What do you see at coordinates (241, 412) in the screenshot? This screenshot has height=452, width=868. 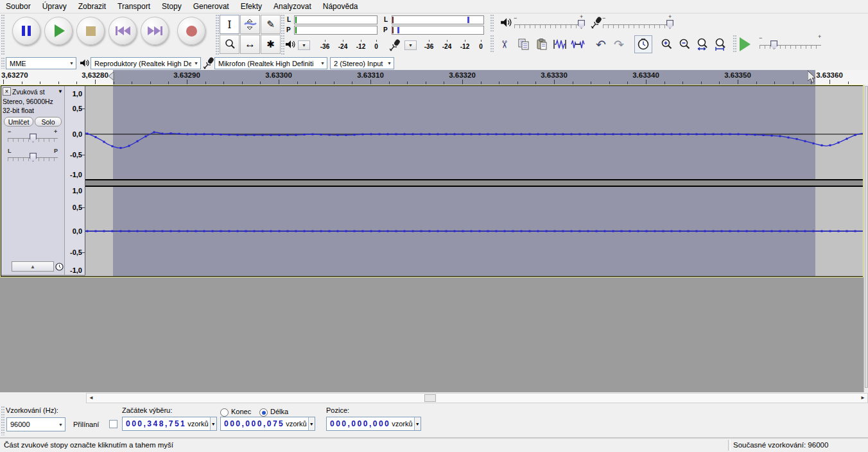 I see `radio-end-label: Konec` at bounding box center [241, 412].